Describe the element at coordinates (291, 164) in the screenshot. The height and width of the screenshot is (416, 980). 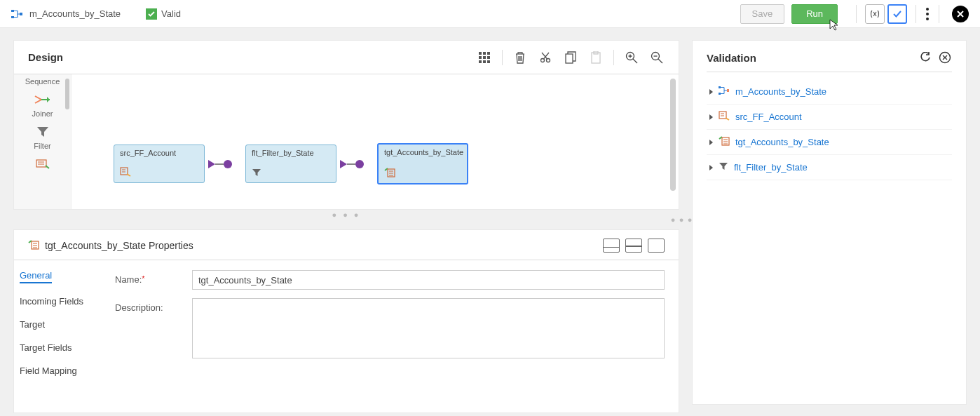
I see `node-filter: flt_Filter_by_State` at that location.